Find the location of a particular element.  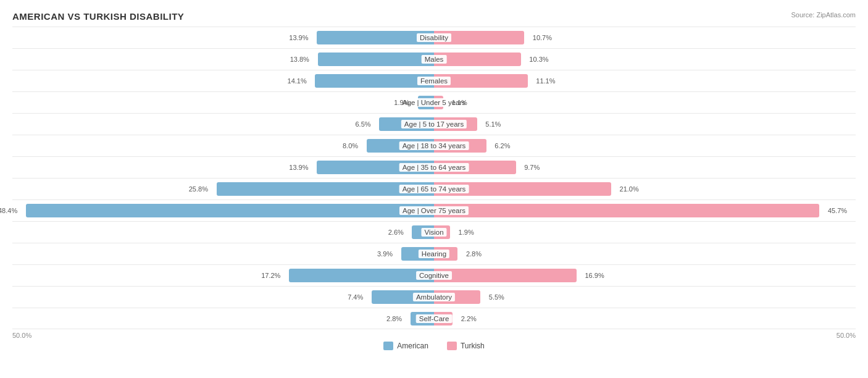

chart-source: Source: ZipAtlas.com is located at coordinates (824, 15).